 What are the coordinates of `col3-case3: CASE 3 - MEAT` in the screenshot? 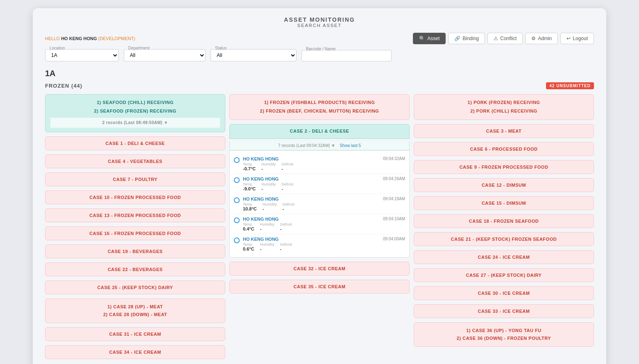 It's located at (504, 131).